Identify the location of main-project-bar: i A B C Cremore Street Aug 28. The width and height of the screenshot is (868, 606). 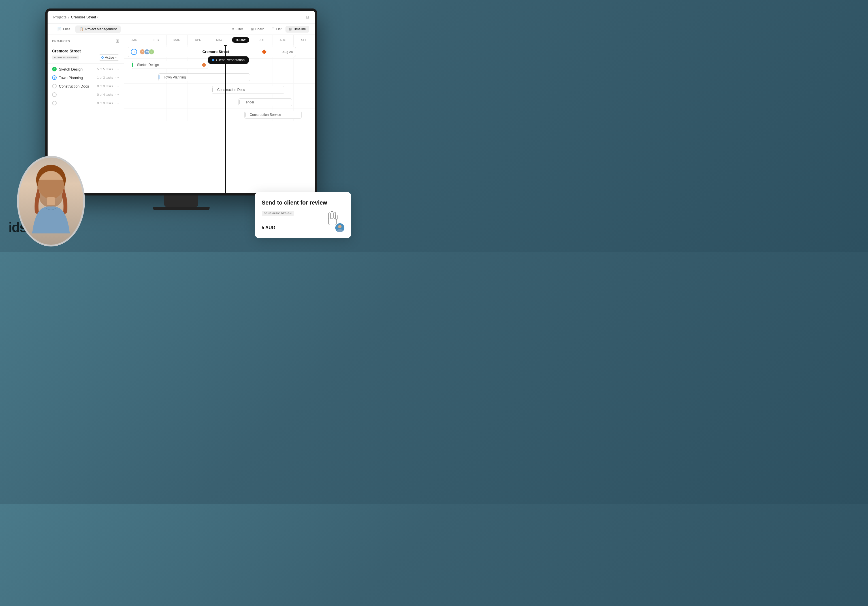
(212, 52).